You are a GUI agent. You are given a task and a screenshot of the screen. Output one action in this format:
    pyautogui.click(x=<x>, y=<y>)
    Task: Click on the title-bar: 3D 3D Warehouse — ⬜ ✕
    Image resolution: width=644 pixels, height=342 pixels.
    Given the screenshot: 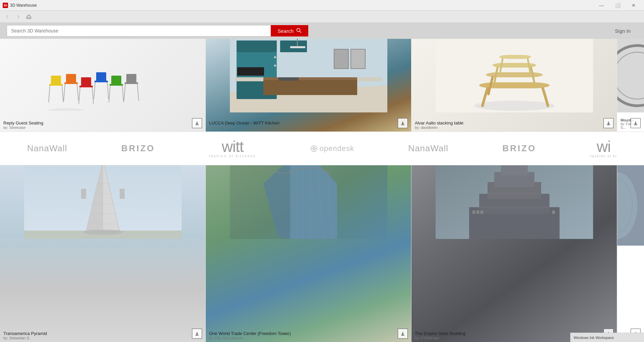 What is the action you would take?
    pyautogui.click(x=322, y=5)
    